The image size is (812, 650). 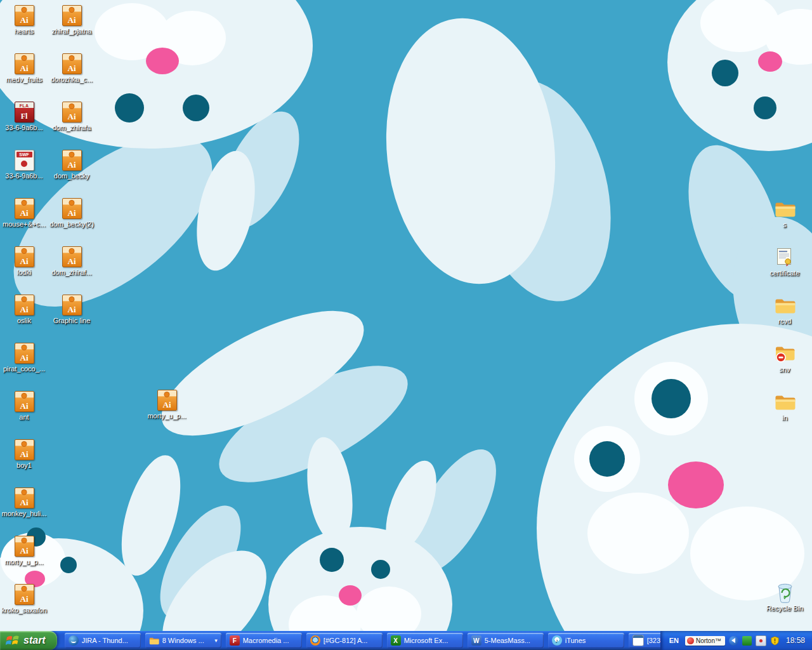 What do you see at coordinates (24, 503) in the screenshot?
I see `desktop-icon-monkey-huli: Aimonkey_huli...` at bounding box center [24, 503].